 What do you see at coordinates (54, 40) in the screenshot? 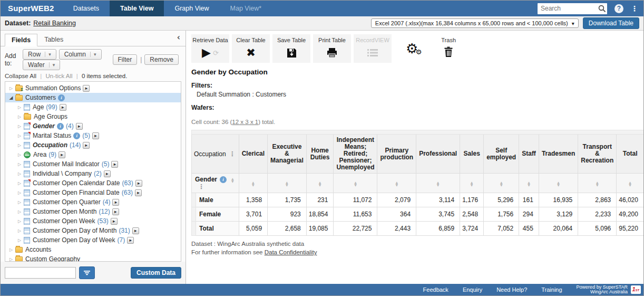
I see `tab-tables: Tables` at bounding box center [54, 40].